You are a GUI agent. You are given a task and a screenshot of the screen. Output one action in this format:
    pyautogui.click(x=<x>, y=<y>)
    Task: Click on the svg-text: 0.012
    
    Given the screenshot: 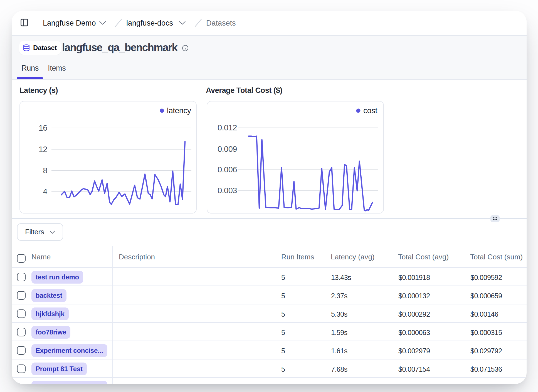 What is the action you would take?
    pyautogui.click(x=227, y=128)
    